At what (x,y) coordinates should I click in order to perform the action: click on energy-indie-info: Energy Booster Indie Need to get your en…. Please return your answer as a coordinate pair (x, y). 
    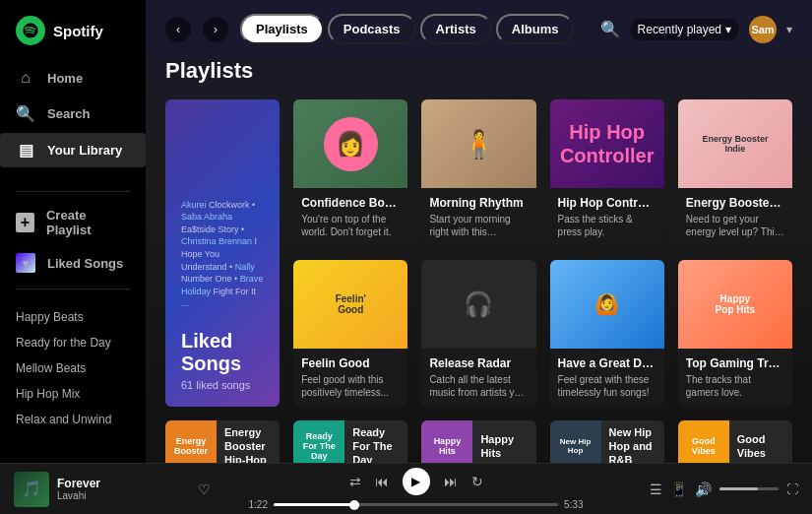
    Looking at the image, I should click on (735, 217).